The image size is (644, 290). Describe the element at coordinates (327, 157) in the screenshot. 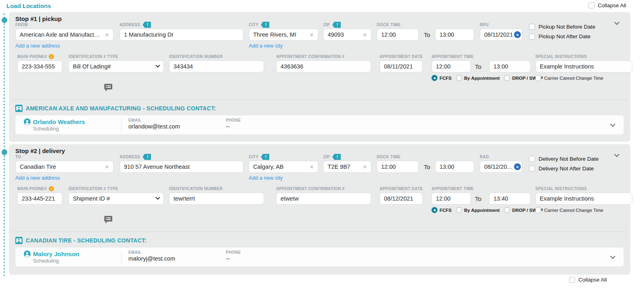

I see `zip-label: ZIP` at that location.